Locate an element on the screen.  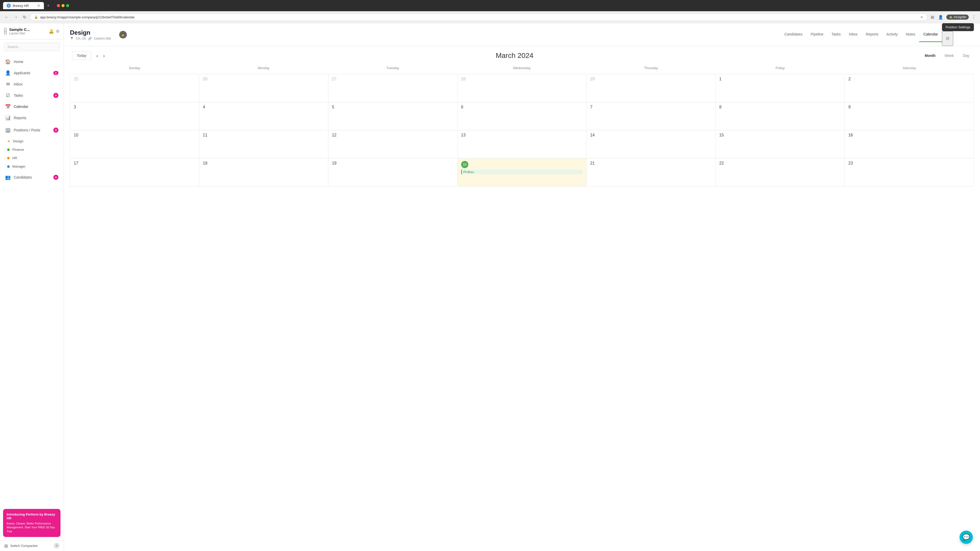
tab-inbox: Inbox is located at coordinates (853, 35).